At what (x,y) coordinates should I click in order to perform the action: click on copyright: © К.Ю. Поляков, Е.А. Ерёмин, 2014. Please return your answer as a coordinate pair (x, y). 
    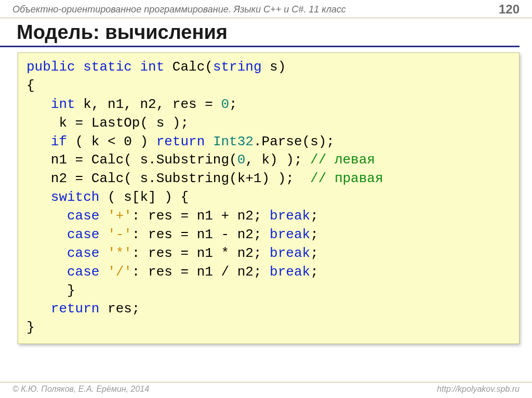
    Looking at the image, I should click on (81, 389).